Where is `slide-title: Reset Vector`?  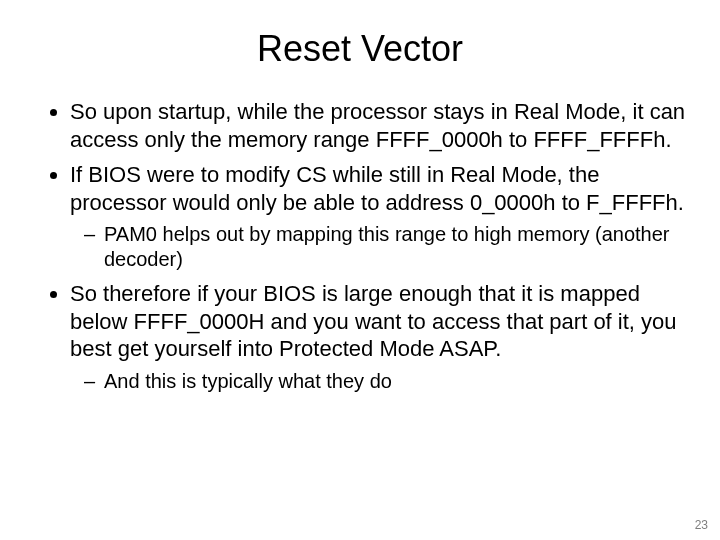
slide-title: Reset Vector is located at coordinates (360, 49).